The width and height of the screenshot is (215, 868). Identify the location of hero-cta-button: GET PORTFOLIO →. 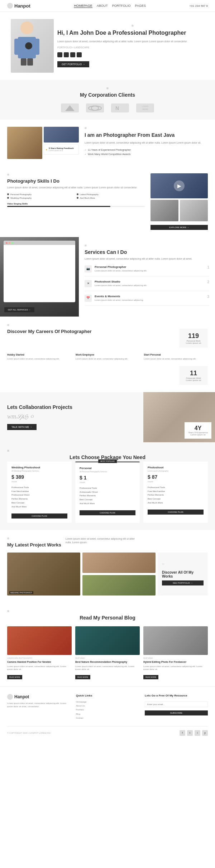
(73, 64).